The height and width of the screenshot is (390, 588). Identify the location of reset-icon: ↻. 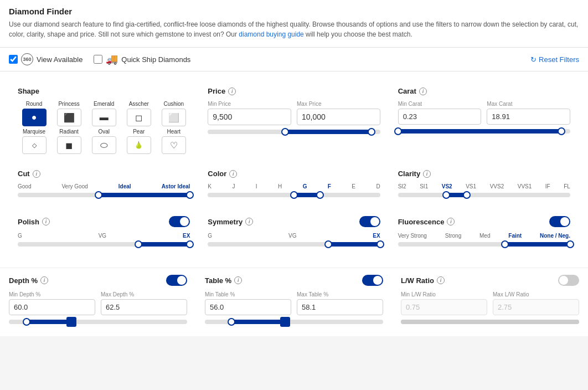
(534, 60).